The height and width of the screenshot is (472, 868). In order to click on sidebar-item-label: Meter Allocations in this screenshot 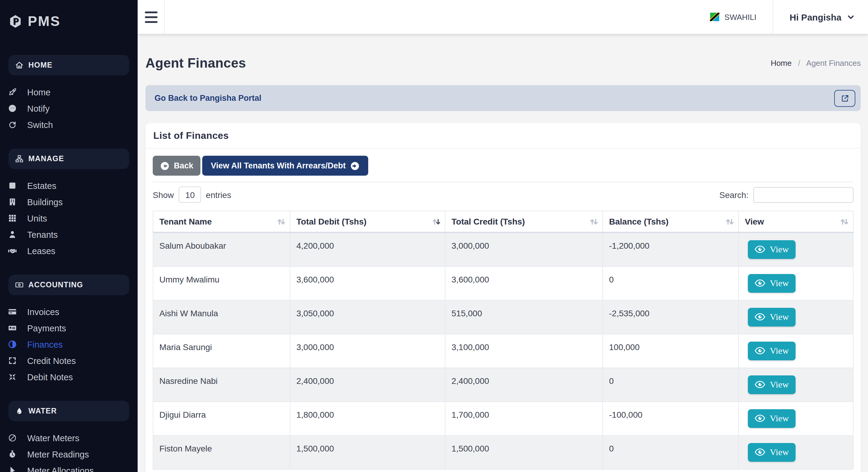, I will do `click(61, 469)`.